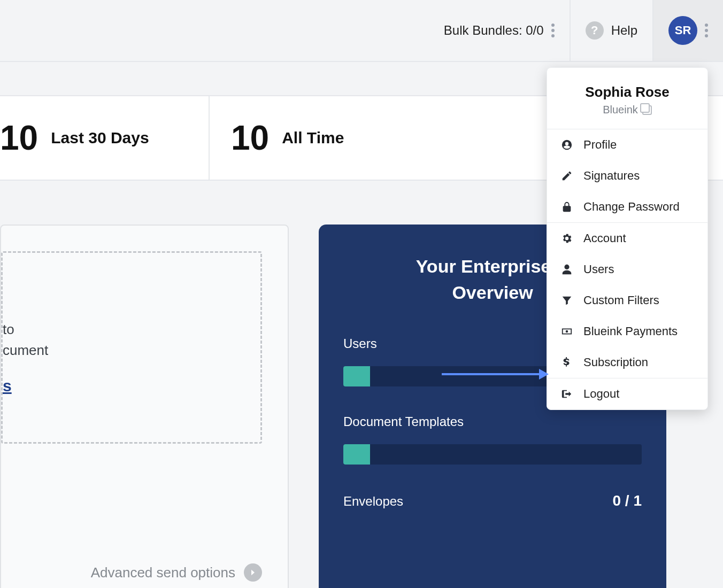 The width and height of the screenshot is (723, 588). Describe the element at coordinates (627, 238) in the screenshot. I see `user-menu: Sophia Rose Blueink Profile Signatures C…` at that location.